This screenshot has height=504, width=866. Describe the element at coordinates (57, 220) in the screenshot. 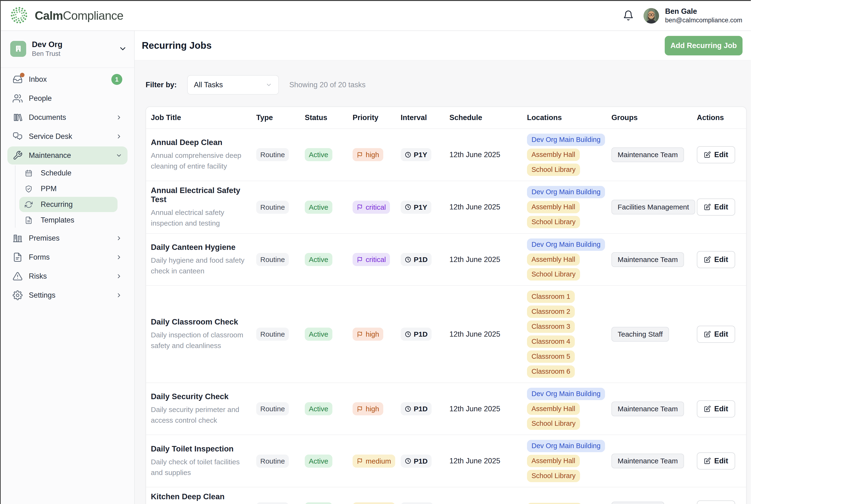

I see `sidebar-item-label: Templates` at that location.